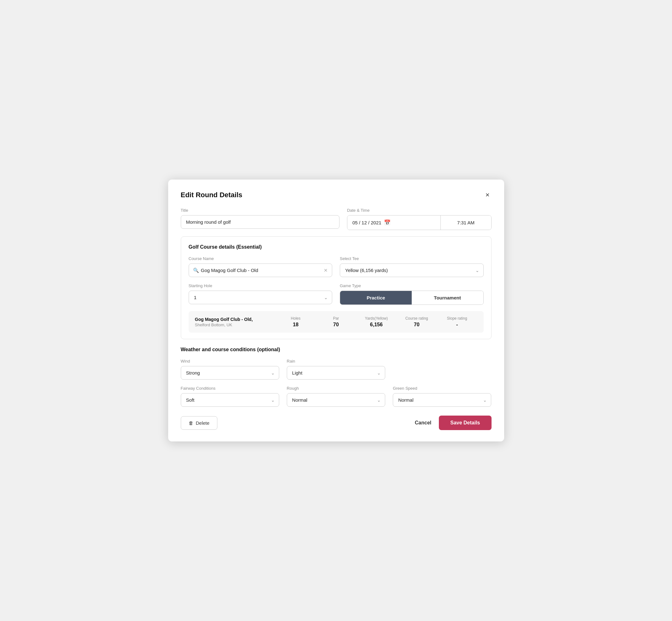  What do you see at coordinates (336, 377) in the screenshot?
I see `weather-section: Weather and course conditions (optional)…` at bounding box center [336, 377].